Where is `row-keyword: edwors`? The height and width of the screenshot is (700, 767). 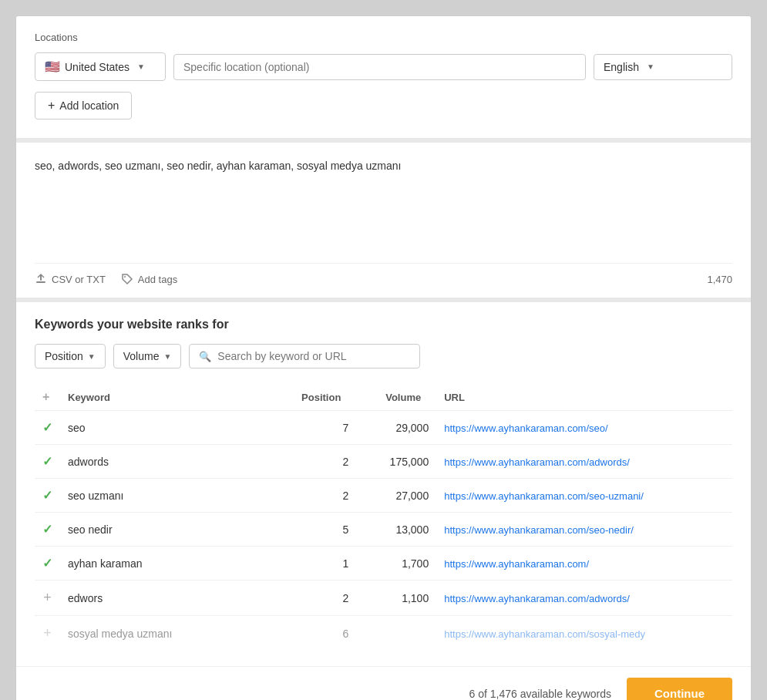
row-keyword: edwors is located at coordinates (165, 598).